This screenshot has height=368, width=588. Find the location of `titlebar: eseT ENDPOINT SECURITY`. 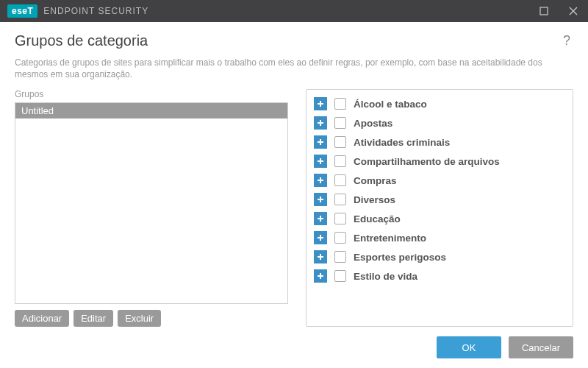

titlebar: eseT ENDPOINT SECURITY is located at coordinates (294, 11).